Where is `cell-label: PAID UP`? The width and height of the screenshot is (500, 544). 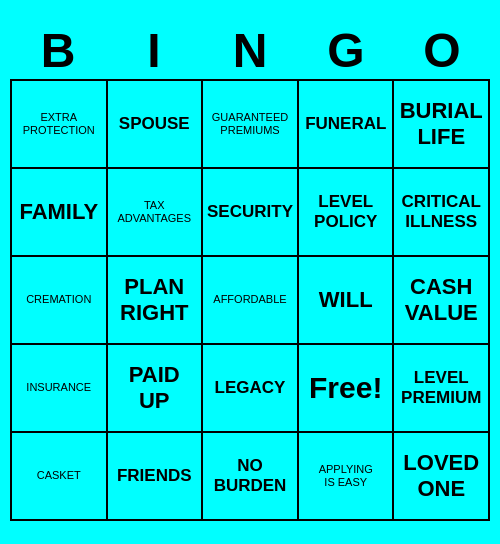
cell-label: PAID UP is located at coordinates (154, 388).